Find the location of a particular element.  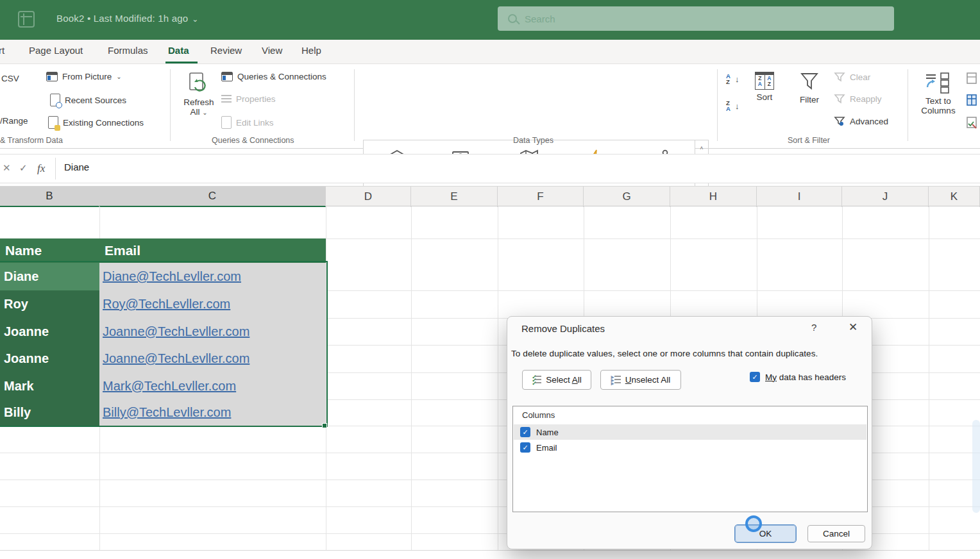

column-header-H: H is located at coordinates (713, 197).